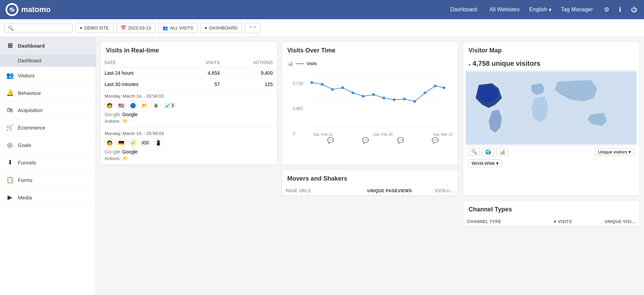 This screenshot has width=644, height=295. What do you see at coordinates (10, 180) in the screenshot?
I see `forms-sidebar-icon: 📋` at bounding box center [10, 180].